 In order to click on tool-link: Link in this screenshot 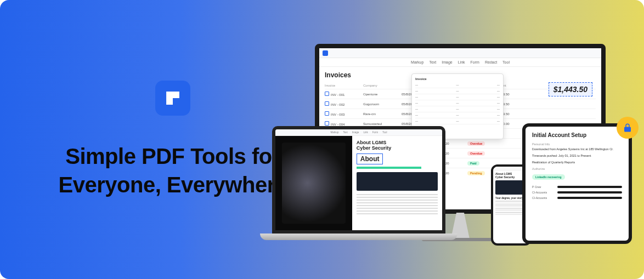, I will do `click(462, 62)`.